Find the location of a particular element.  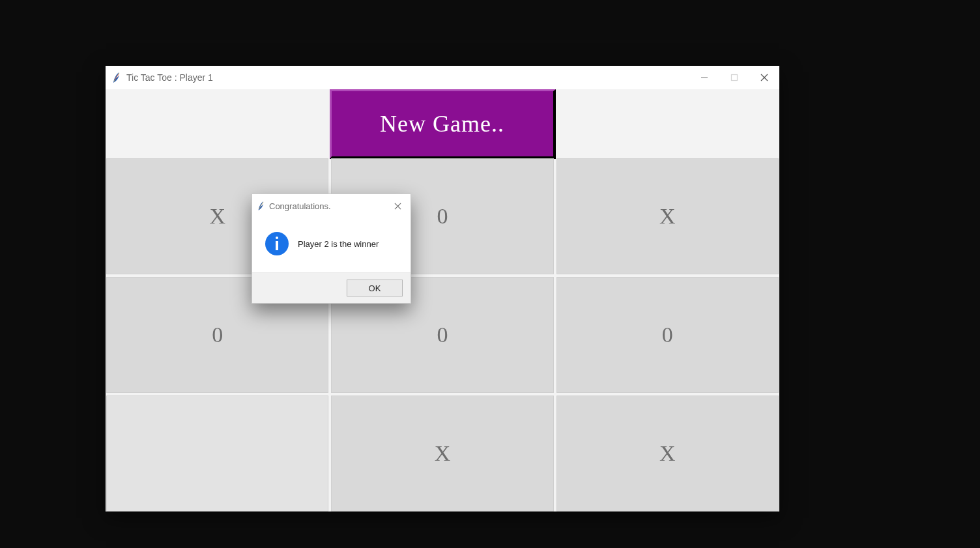

dialog-footer: OK is located at coordinates (331, 288).